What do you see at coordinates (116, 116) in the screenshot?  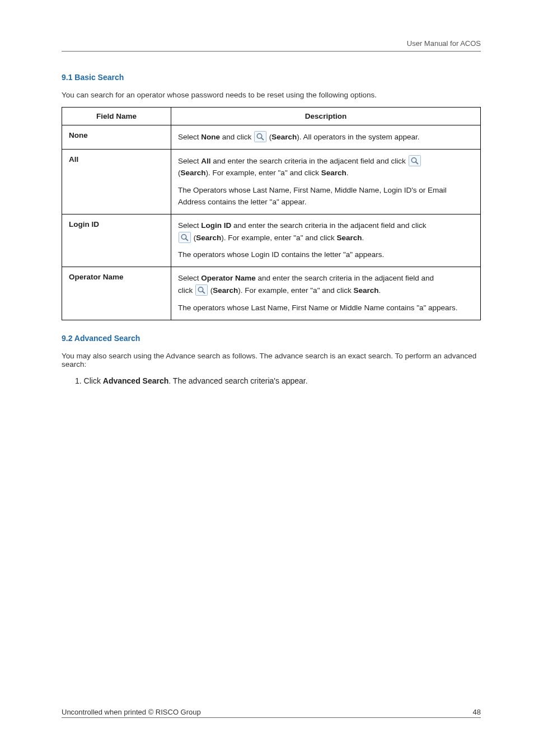 I see `col-field-name: Field Name` at bounding box center [116, 116].